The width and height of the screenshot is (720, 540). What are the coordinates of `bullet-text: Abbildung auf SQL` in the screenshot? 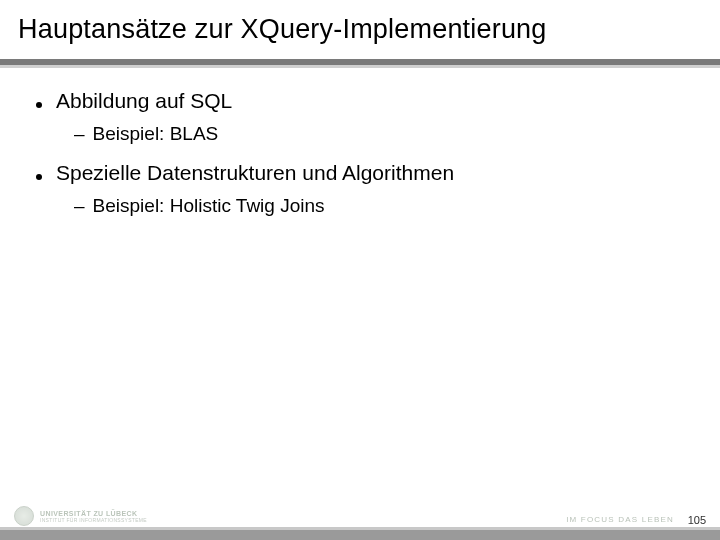 It's located at (144, 101).